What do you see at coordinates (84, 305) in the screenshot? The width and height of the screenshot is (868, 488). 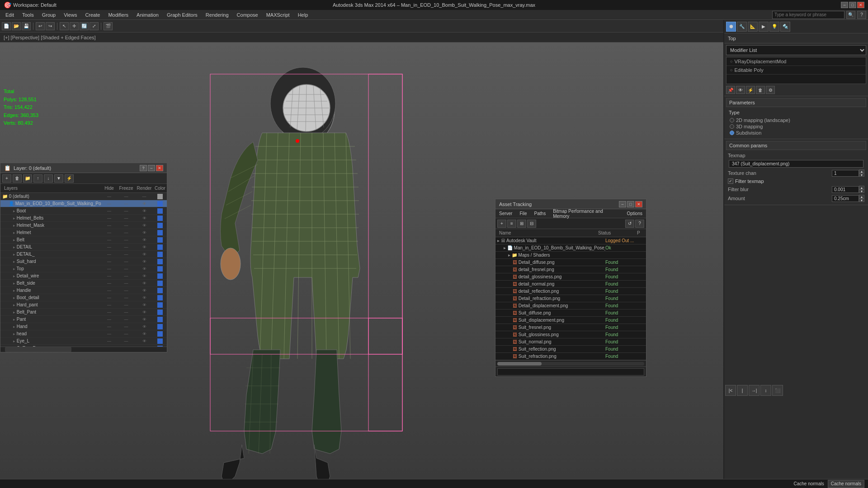 I see `layer-row-hard-pant: ▸ Hard_pant ——👁` at bounding box center [84, 305].